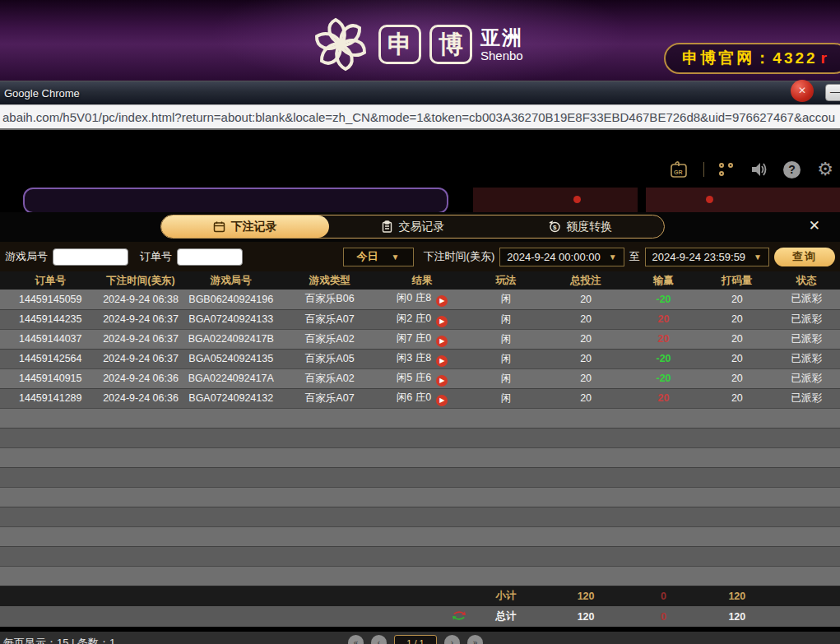 The height and width of the screenshot is (644, 840). Describe the element at coordinates (561, 257) in the screenshot. I see `date-from-select: 2024-9-24 00:00:00 ▼` at that location.